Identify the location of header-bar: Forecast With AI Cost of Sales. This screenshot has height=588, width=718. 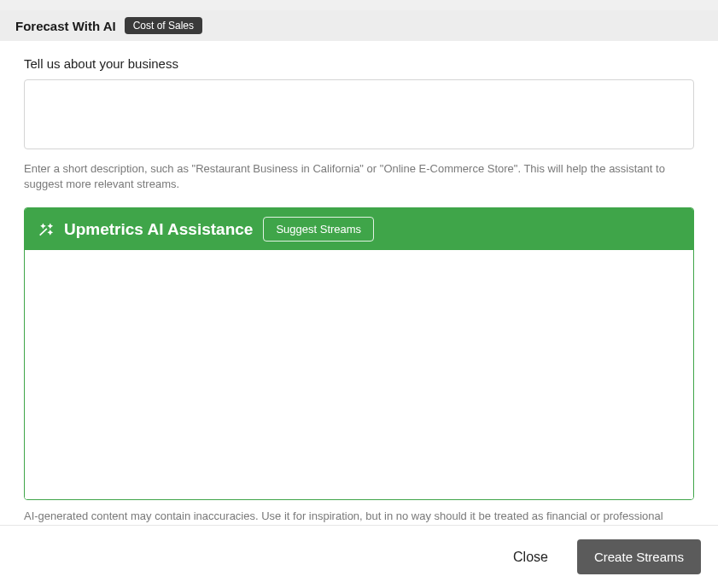
(359, 26).